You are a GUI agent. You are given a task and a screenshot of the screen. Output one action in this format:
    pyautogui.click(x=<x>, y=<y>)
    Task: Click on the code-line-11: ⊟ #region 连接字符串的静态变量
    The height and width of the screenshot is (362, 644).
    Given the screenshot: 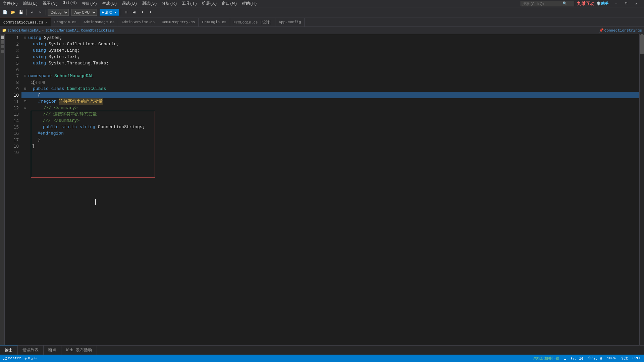 What is the action you would take?
    pyautogui.click(x=330, y=101)
    